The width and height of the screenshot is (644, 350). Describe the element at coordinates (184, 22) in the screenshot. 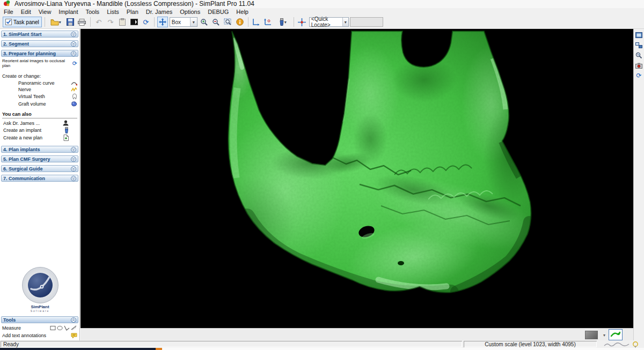

I see `view-mode-select: Box ▾` at that location.